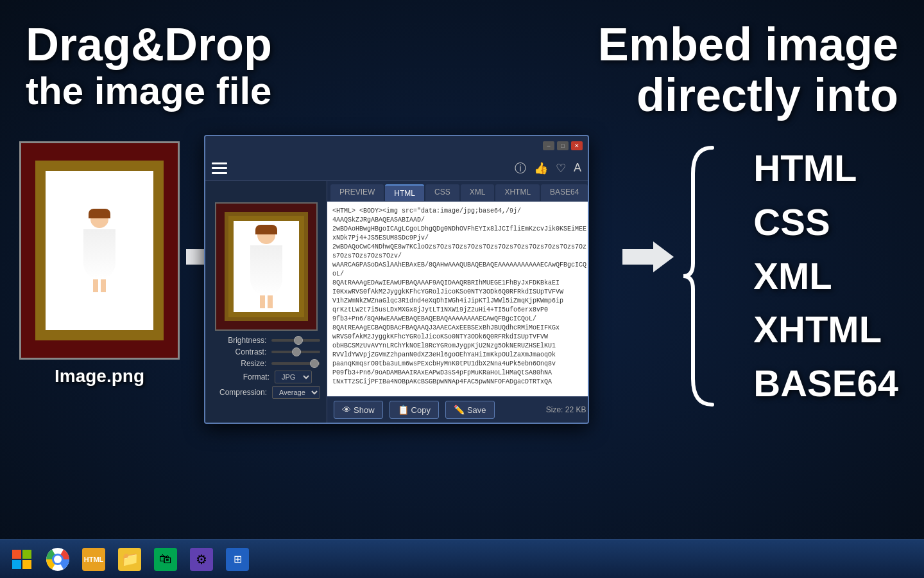 This screenshot has width=924, height=578. What do you see at coordinates (219, 168) in the screenshot?
I see `hamburger-menu` at bounding box center [219, 168].